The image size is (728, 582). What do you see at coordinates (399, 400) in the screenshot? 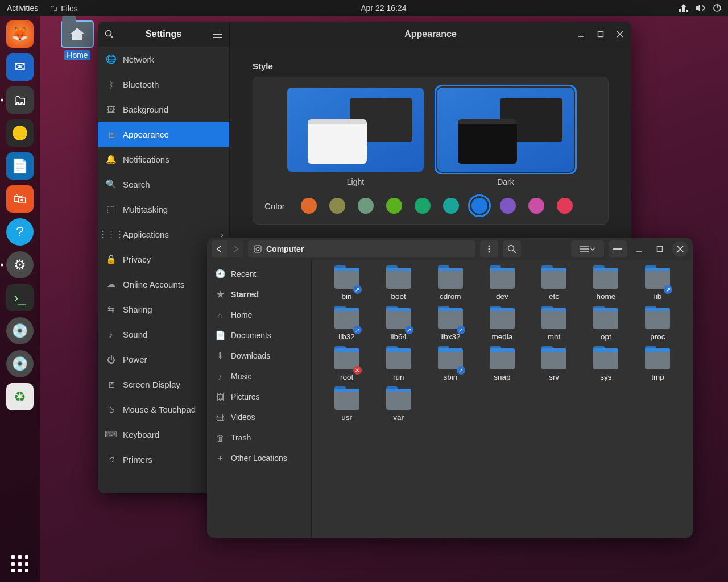
I see `folder-icon` at bounding box center [399, 400].